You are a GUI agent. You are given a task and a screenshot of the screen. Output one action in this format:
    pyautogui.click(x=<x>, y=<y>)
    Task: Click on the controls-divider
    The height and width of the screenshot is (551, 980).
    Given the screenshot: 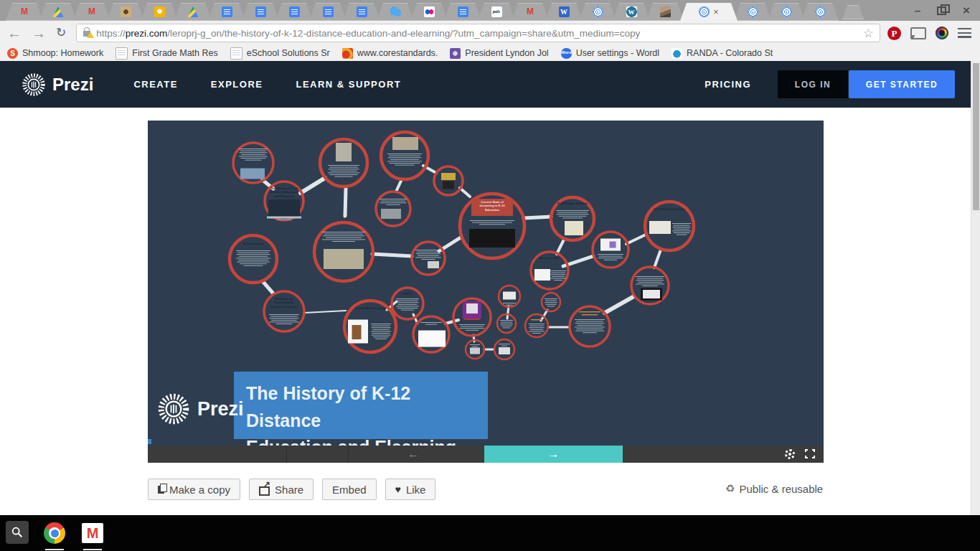 What is the action you would take?
    pyautogui.click(x=349, y=454)
    